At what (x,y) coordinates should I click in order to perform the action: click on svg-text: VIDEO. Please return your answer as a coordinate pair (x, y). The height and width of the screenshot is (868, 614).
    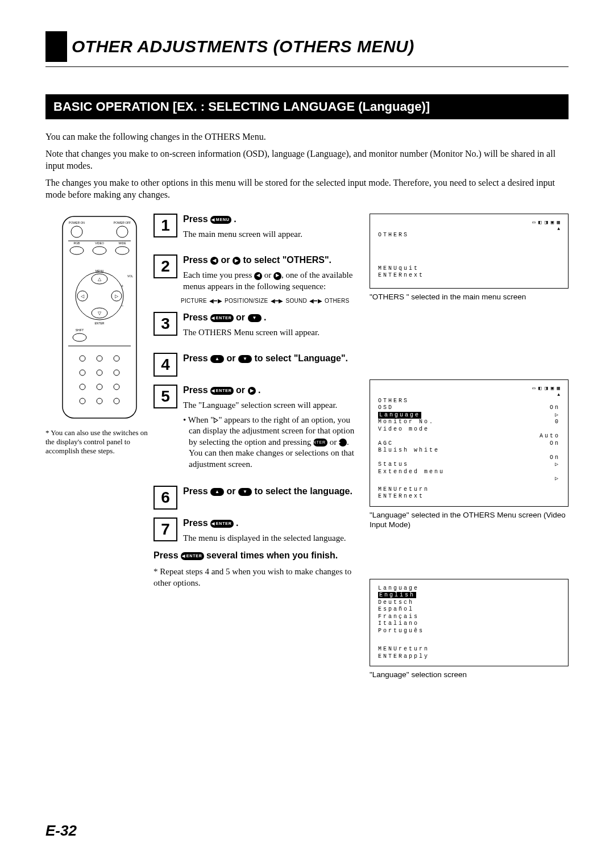
    Looking at the image, I should click on (99, 243).